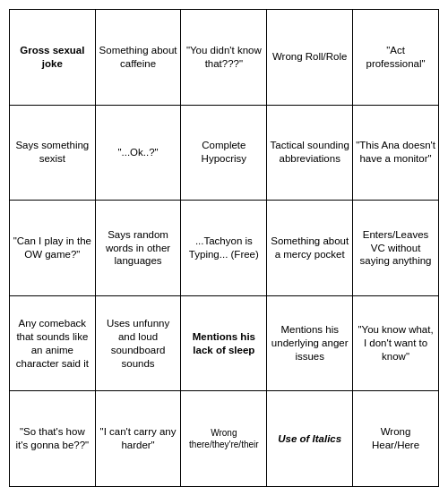 The width and height of the screenshot is (448, 487). Describe the element at coordinates (396, 249) in the screenshot. I see `cell-r2-c4: Enters/Leaves VC without saying anything` at that location.